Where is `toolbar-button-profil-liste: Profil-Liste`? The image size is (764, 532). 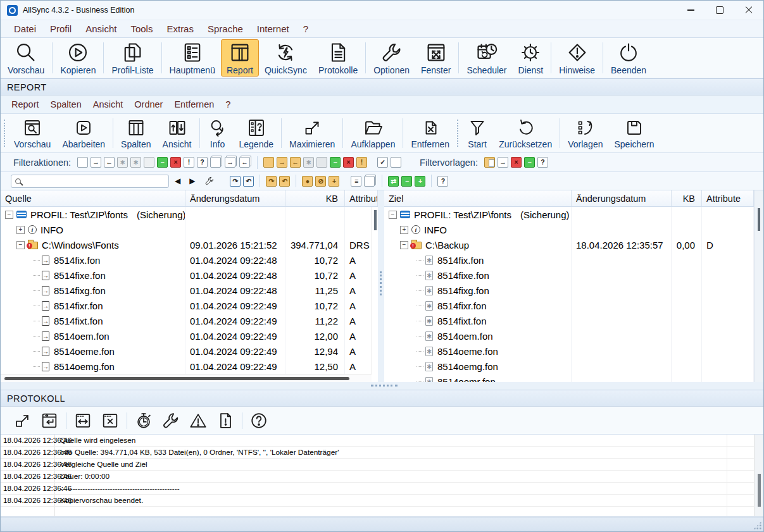
toolbar-button-profil-liste: Profil-Liste is located at coordinates (132, 58).